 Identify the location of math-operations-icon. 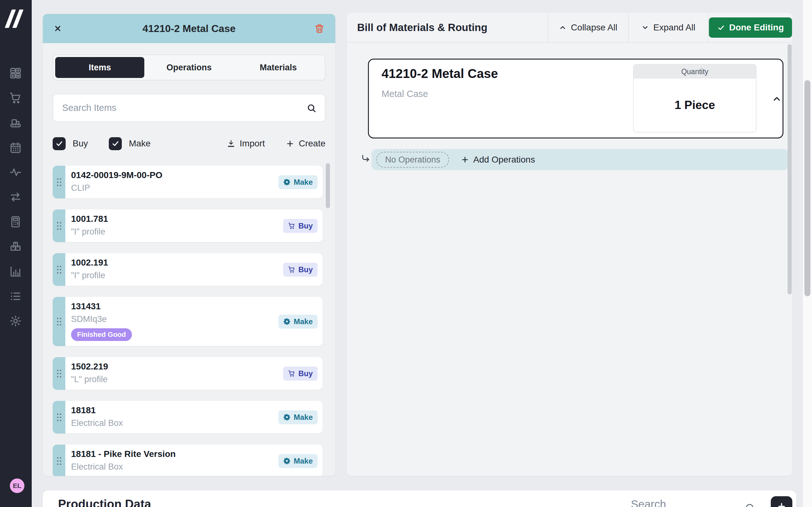
(15, 73).